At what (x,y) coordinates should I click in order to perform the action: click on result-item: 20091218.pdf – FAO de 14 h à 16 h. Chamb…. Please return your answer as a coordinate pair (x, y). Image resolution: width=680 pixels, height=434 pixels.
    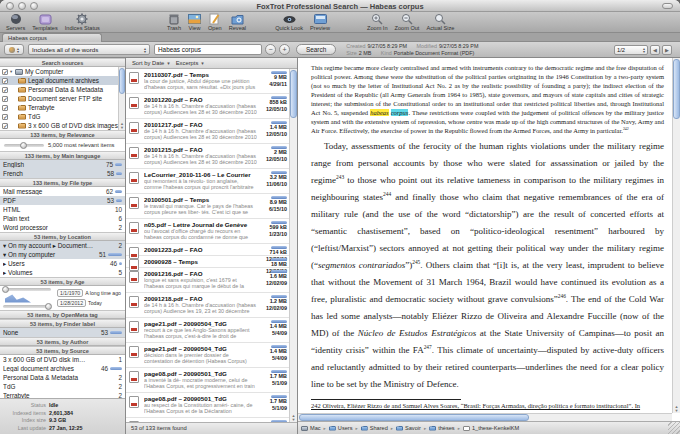
    Looking at the image, I should click on (212, 306).